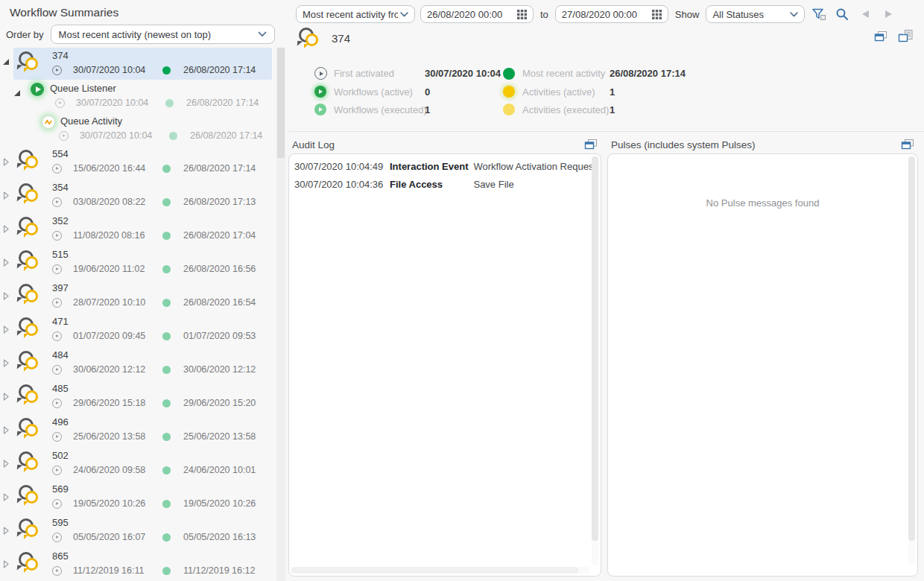 The width and height of the screenshot is (924, 581). Describe the element at coordinates (219, 202) in the screenshot. I see `recent-activity-date: 26/08/2020 17:13` at that location.